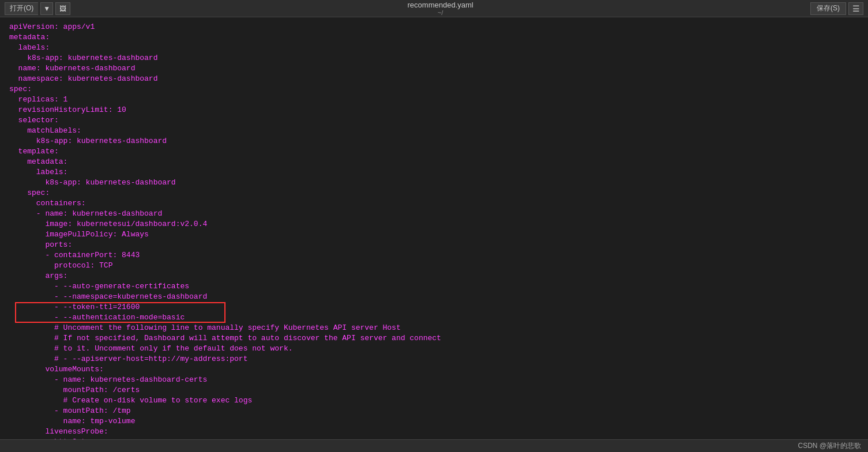  What do you see at coordinates (434, 297) in the screenshot?
I see `code-line-27: - --namespace=kubernetes-dashboard` at bounding box center [434, 297].